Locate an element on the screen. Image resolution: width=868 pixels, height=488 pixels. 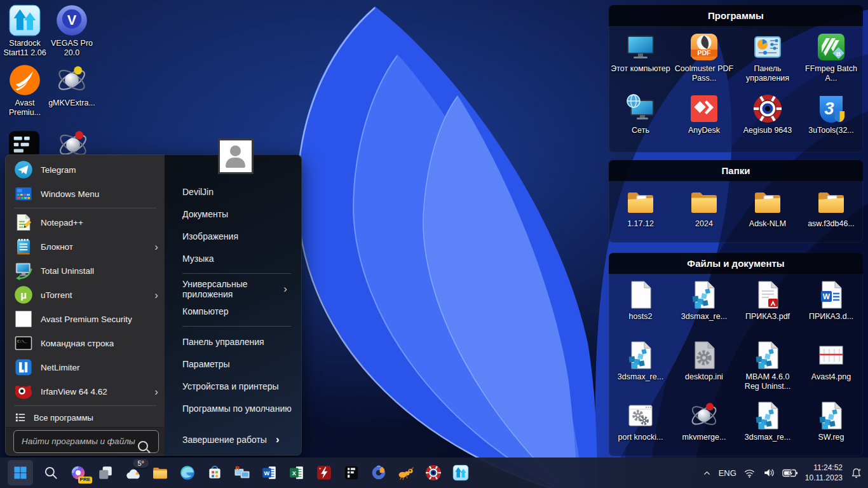
puzzle-app-icon is located at coordinates (379, 473).